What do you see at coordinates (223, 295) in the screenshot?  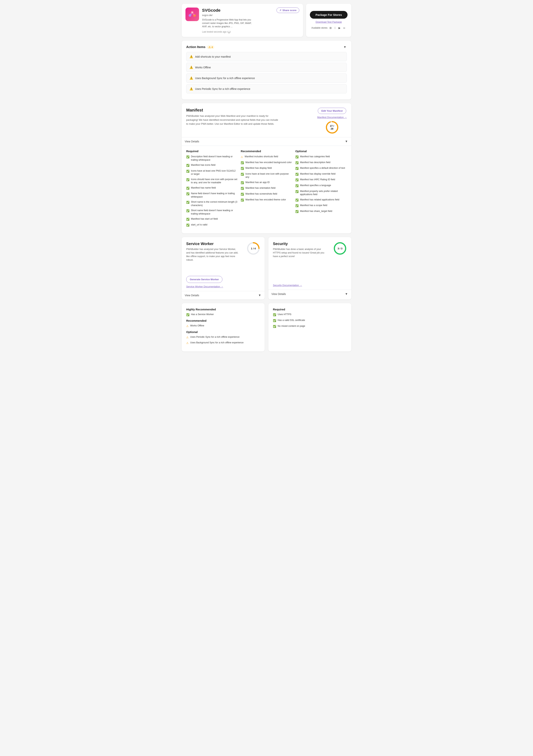 I see `sw-view-details-bar: View Details ▼` at bounding box center [223, 295].